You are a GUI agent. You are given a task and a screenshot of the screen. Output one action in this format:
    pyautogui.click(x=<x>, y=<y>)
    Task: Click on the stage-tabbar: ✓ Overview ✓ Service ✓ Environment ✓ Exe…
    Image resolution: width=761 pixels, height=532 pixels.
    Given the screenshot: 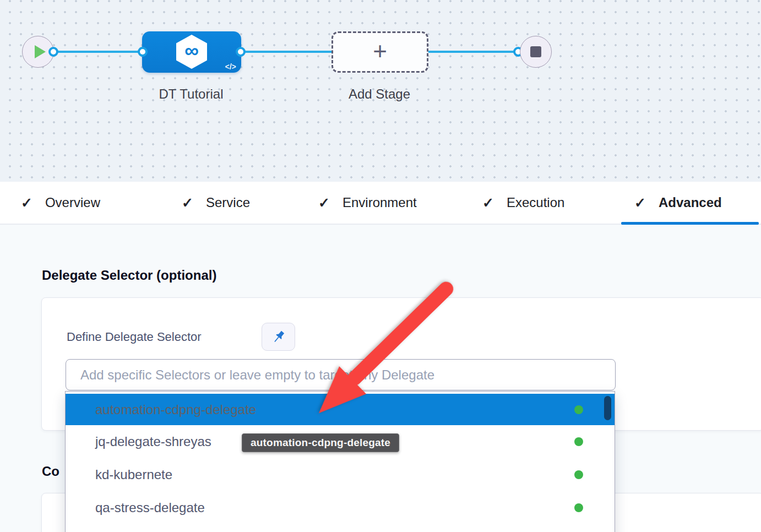 What is the action you would take?
    pyautogui.click(x=380, y=203)
    